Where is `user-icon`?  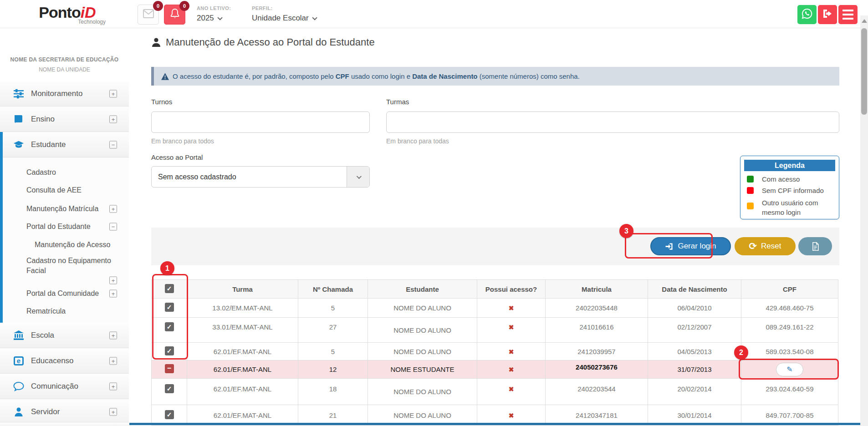
user-icon is located at coordinates (19, 412).